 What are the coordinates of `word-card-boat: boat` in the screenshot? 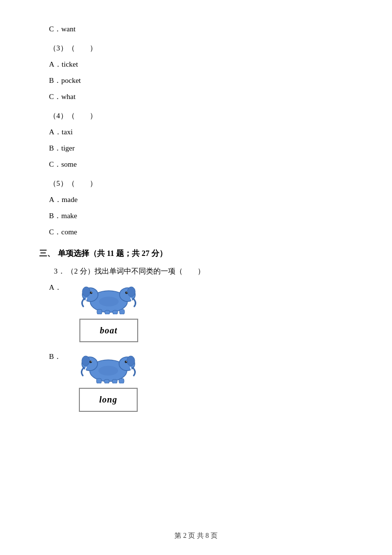 It's located at (109, 312).